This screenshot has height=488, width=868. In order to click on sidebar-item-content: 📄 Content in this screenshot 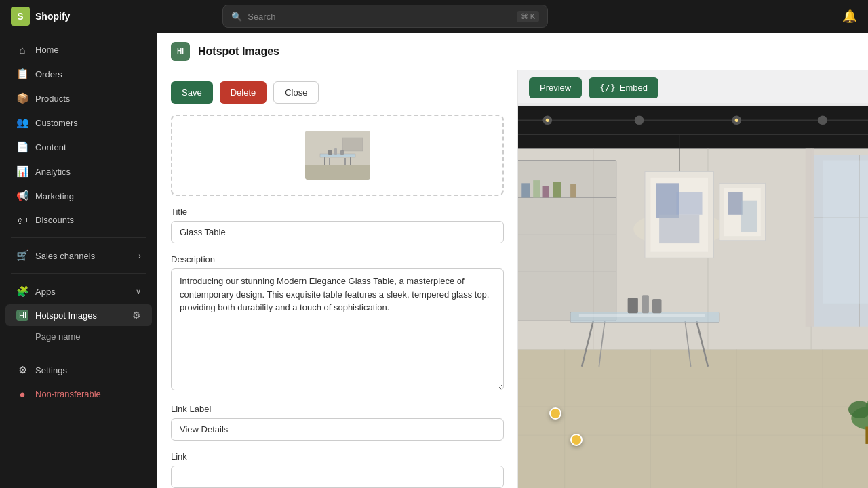, I will do `click(79, 147)`.